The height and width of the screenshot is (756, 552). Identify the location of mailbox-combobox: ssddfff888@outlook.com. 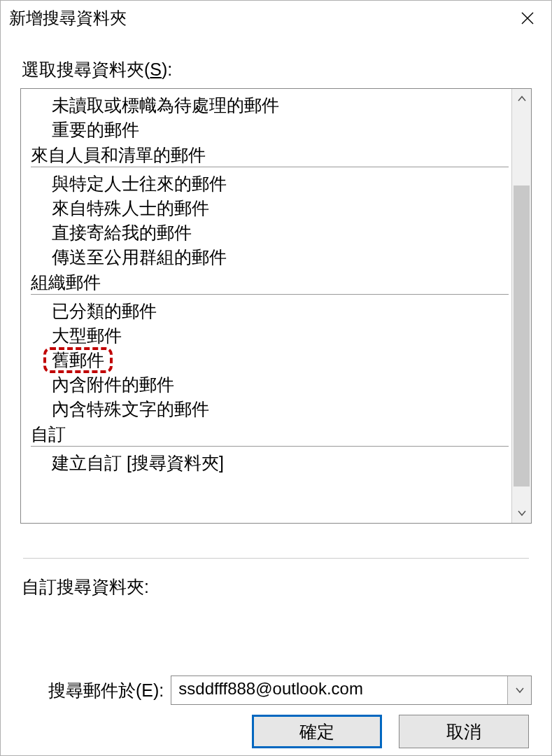
(351, 690).